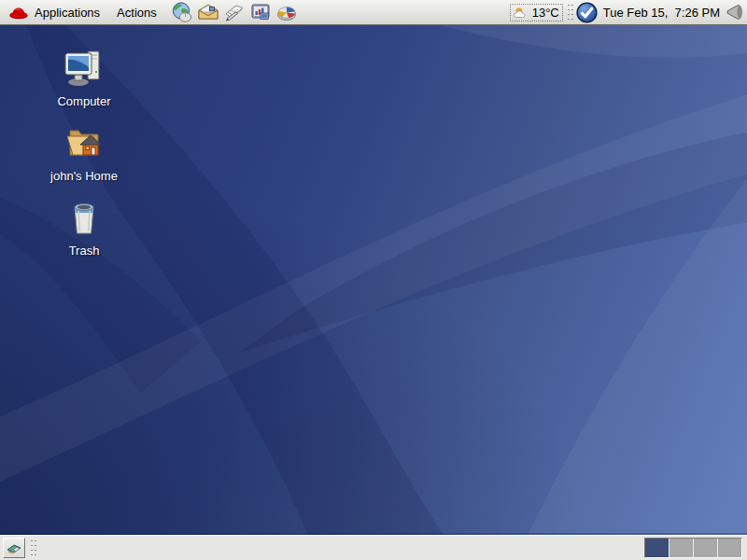 This screenshot has width=747, height=560. I want to click on show-desktop-icon, so click(14, 548).